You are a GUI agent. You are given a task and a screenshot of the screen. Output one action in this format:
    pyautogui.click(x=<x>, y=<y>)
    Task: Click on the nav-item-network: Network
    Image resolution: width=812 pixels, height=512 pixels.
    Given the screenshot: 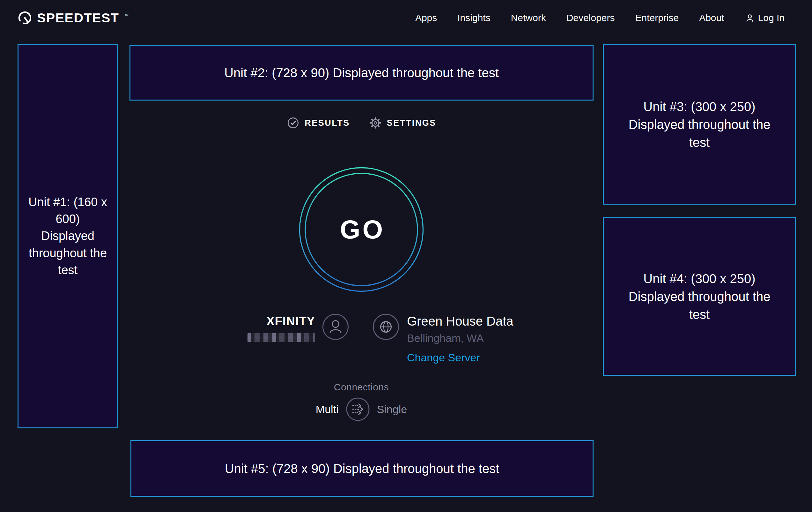 What is the action you would take?
    pyautogui.click(x=528, y=18)
    